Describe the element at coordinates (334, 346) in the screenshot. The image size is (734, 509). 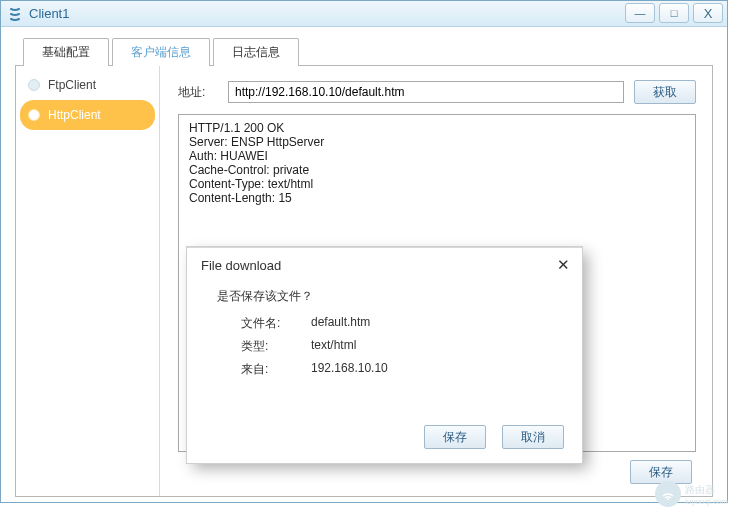
I see `dialog-row-value: text/html` at that location.